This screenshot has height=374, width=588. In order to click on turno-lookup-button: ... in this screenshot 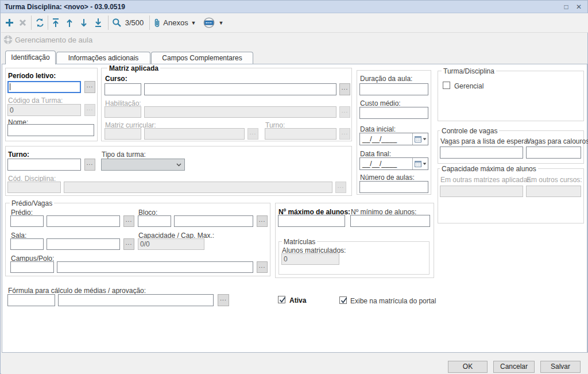, I will do `click(90, 164)`.